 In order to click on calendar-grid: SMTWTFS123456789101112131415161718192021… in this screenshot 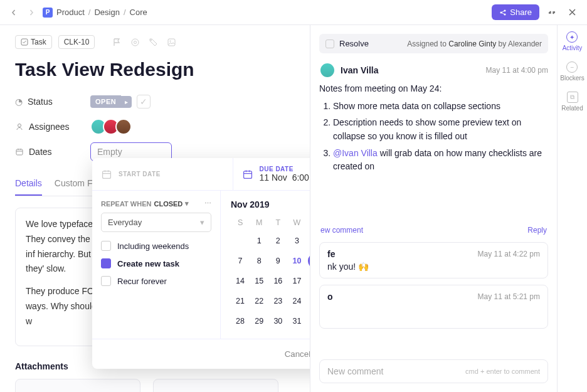, I will do `click(270, 273)`.